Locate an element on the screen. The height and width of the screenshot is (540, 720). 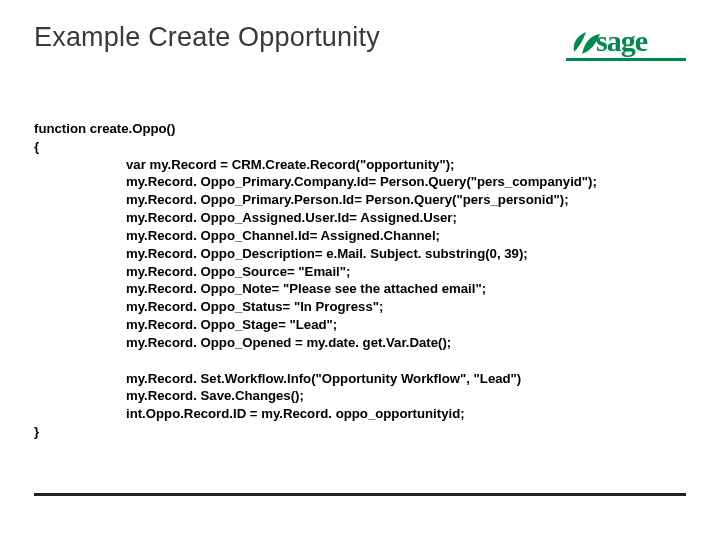
header: Example Create Opportunity sage is located at coordinates (360, 43).